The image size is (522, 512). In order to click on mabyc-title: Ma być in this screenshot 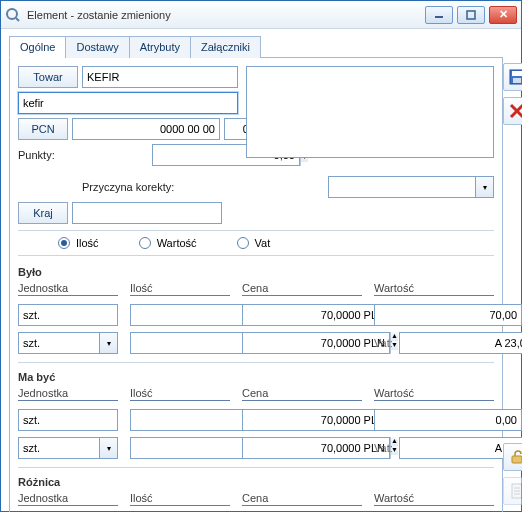, I will do `click(256, 377)`.